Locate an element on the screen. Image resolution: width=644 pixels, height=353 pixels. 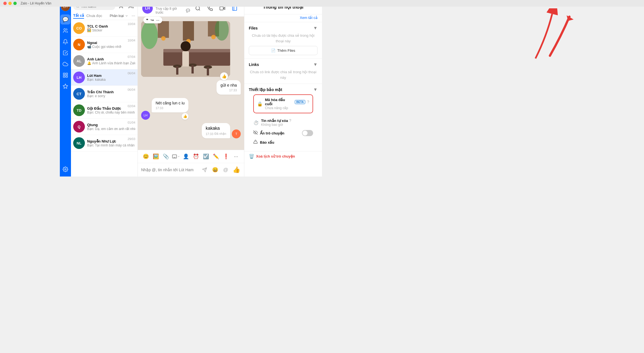
chat-messages: ❝ ↪ ··· 👍 gửi e nha 17:33 LH Nét is located at coordinates (191, 83).